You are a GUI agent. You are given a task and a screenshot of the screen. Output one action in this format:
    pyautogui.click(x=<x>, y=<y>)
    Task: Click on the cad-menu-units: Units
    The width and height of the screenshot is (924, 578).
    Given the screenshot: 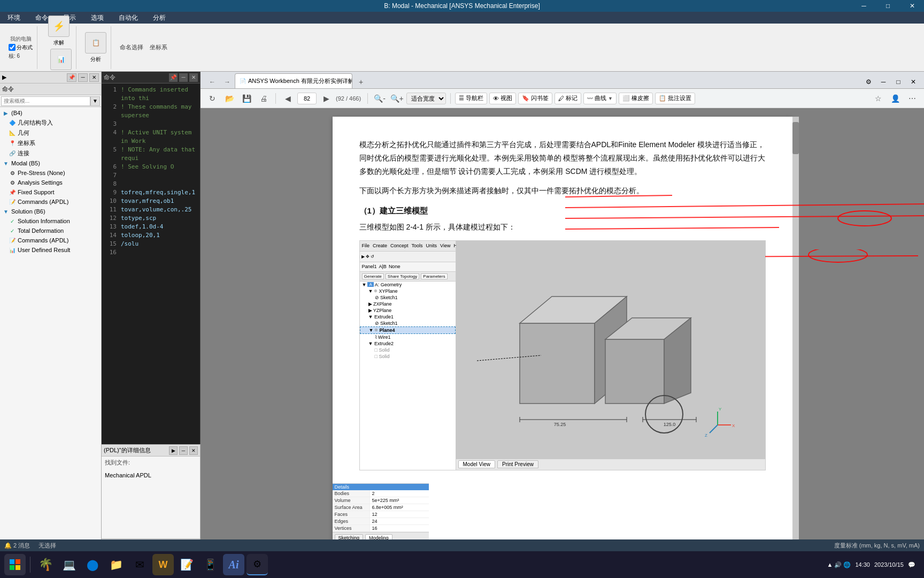 What is the action you would take?
    pyautogui.click(x=432, y=246)
    